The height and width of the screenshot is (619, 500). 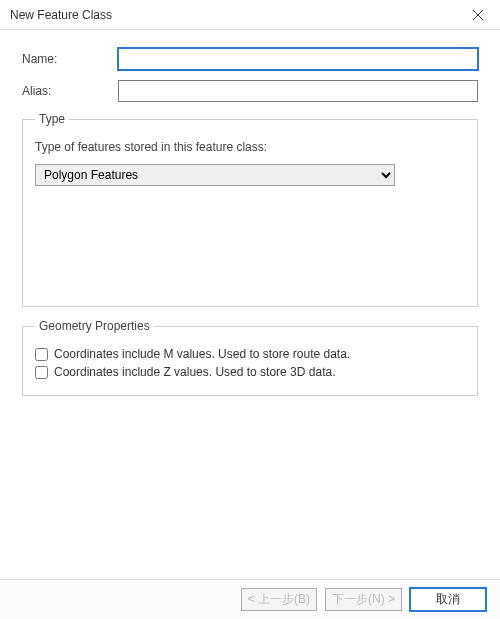 I want to click on titlebar: New Feature Class, so click(x=250, y=15).